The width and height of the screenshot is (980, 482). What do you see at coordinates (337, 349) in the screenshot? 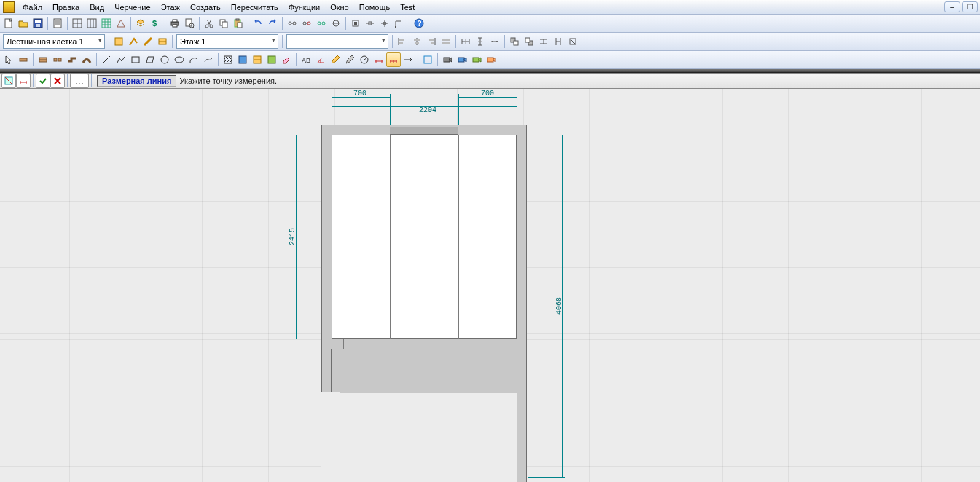
I see `plan-step-line` at bounding box center [337, 349].